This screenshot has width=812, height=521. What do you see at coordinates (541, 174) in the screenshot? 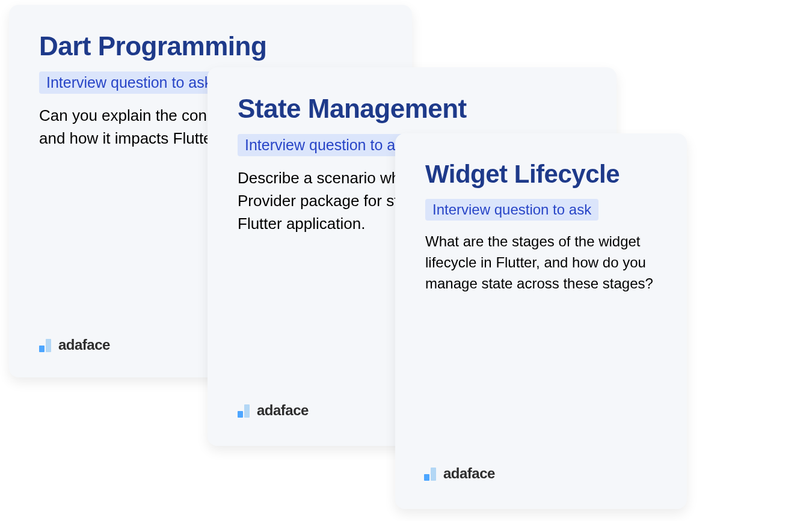
I see `card-title: Widget Lifecycle` at bounding box center [541, 174].